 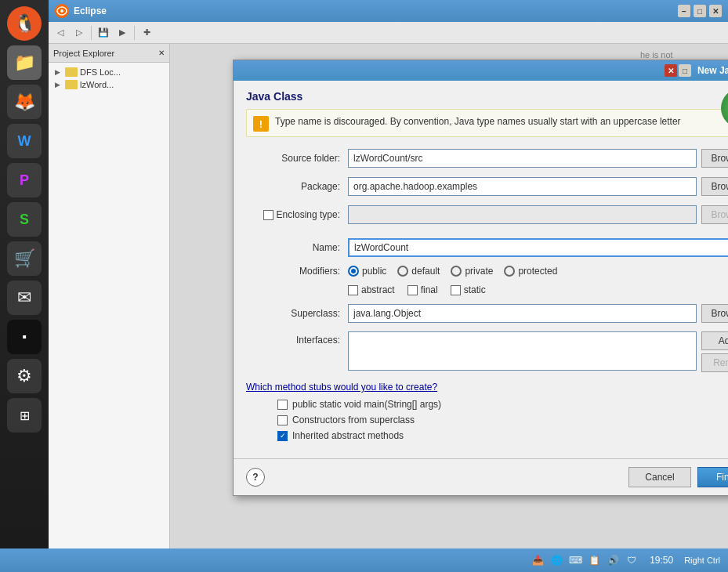 What do you see at coordinates (531, 271) in the screenshot?
I see `modifier-protected: protected` at bounding box center [531, 271].